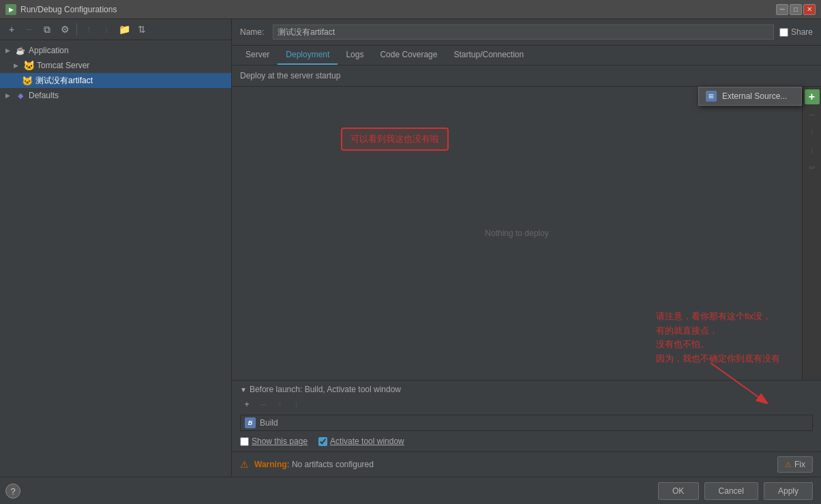 This screenshot has height=504, width=821. I want to click on annotation-area-2: 请注意，看你那有这个fix没， 有的就直接点， 没有也不怕。 因为，我也不确定你…, so click(718, 338).